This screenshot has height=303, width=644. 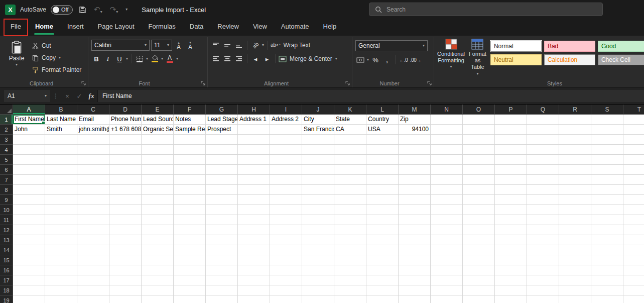 I want to click on cell-T19, so click(x=633, y=299).